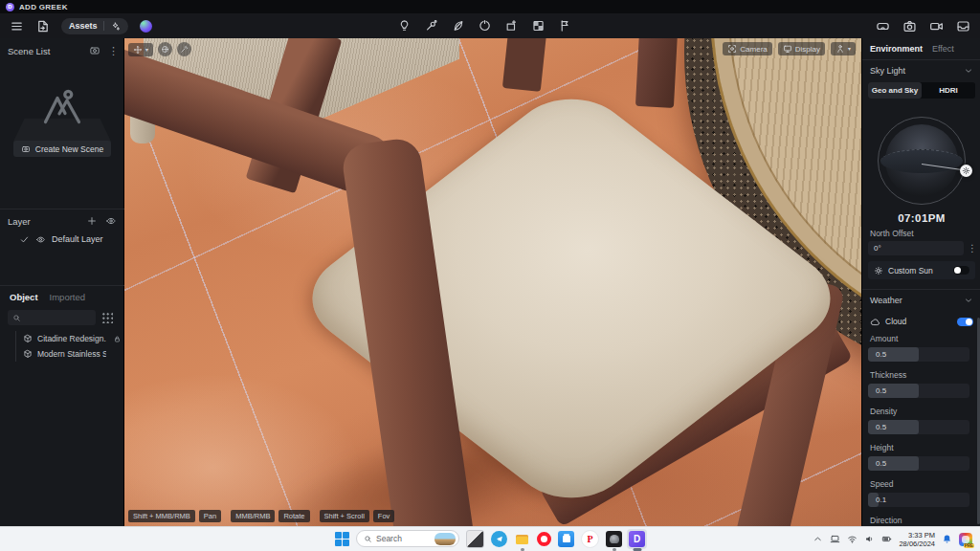 The height and width of the screenshot is (551, 980). What do you see at coordinates (111, 221) in the screenshot?
I see `layer-visibility-icon` at bounding box center [111, 221].